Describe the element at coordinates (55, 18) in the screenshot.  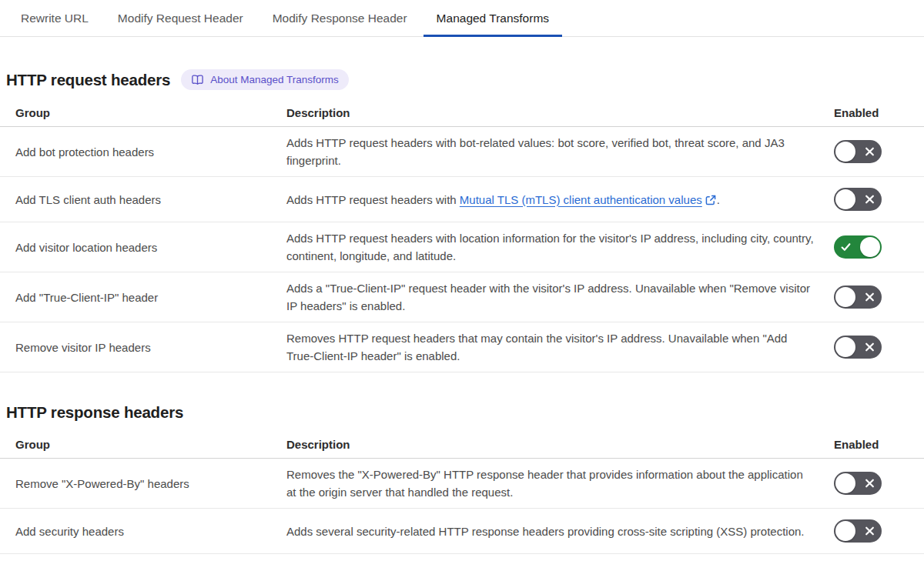
I see `tab-rewrite-url: Rewrite URL` at that location.